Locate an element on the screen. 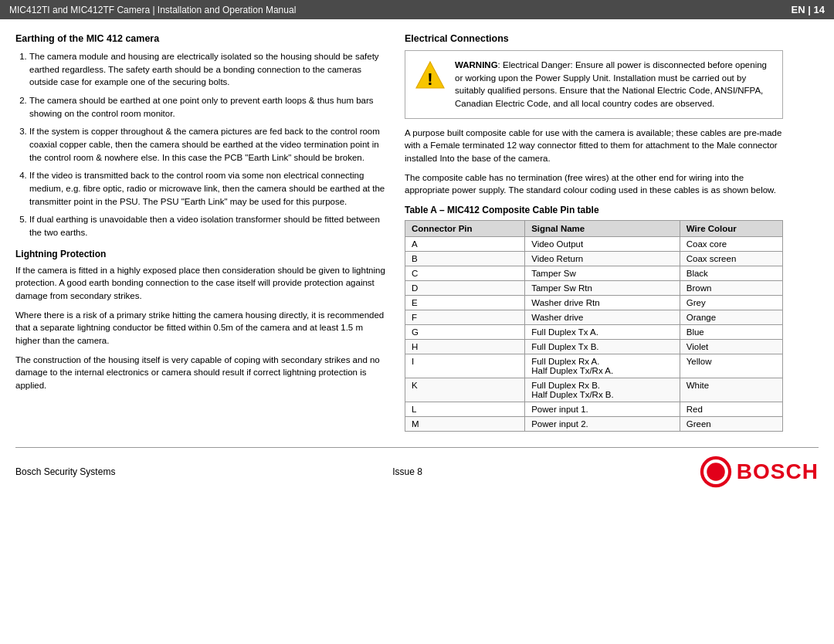  table-heading: Table A – MIC412 Composite Cable Pin tab… is located at coordinates (594, 210).